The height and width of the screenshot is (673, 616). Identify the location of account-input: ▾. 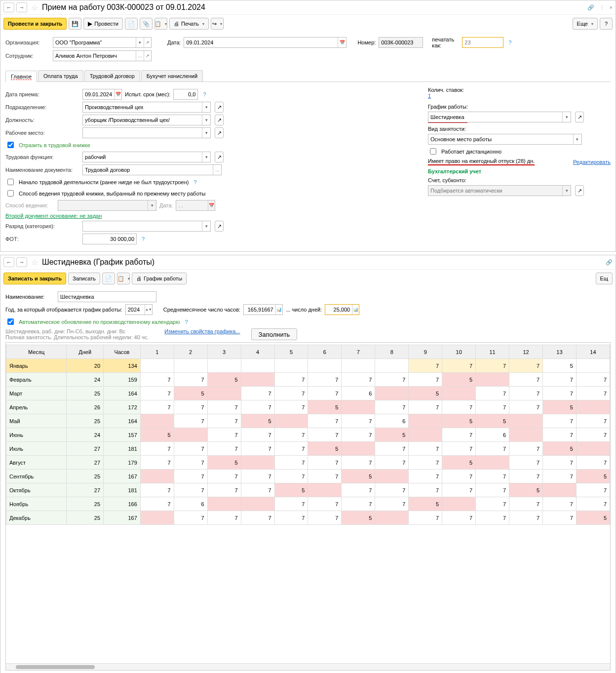
(500, 191).